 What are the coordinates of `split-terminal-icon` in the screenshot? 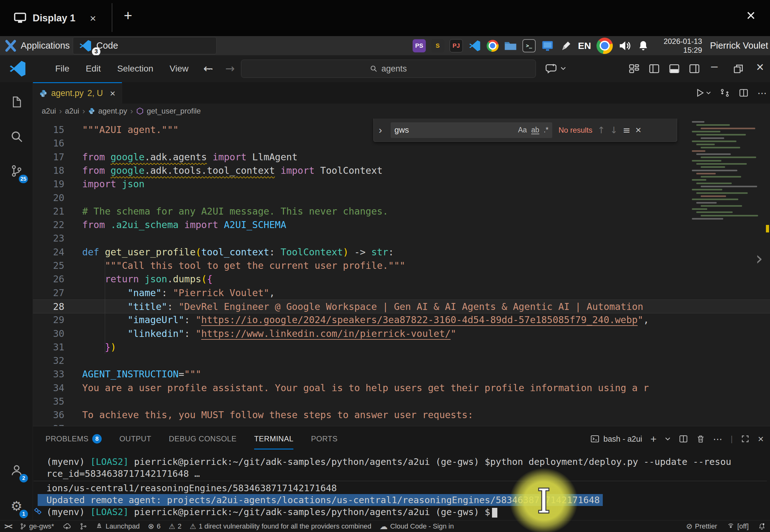 It's located at (683, 439).